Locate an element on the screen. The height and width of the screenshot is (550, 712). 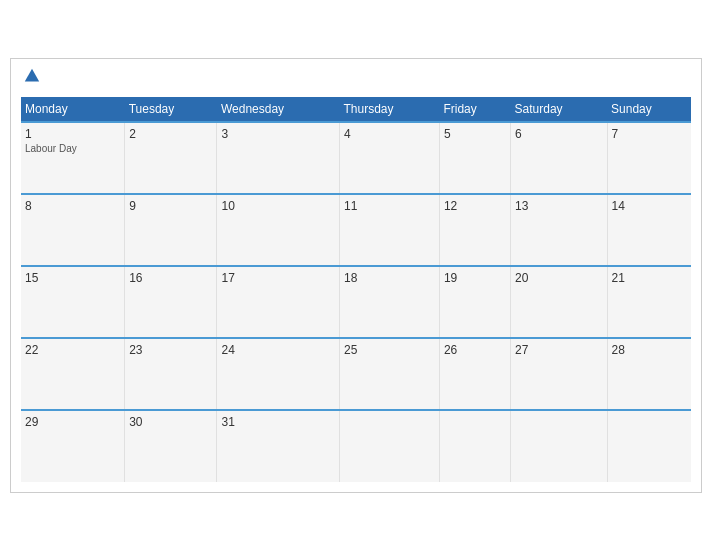
day-header-wednesday: Wednesday is located at coordinates (278, 110).